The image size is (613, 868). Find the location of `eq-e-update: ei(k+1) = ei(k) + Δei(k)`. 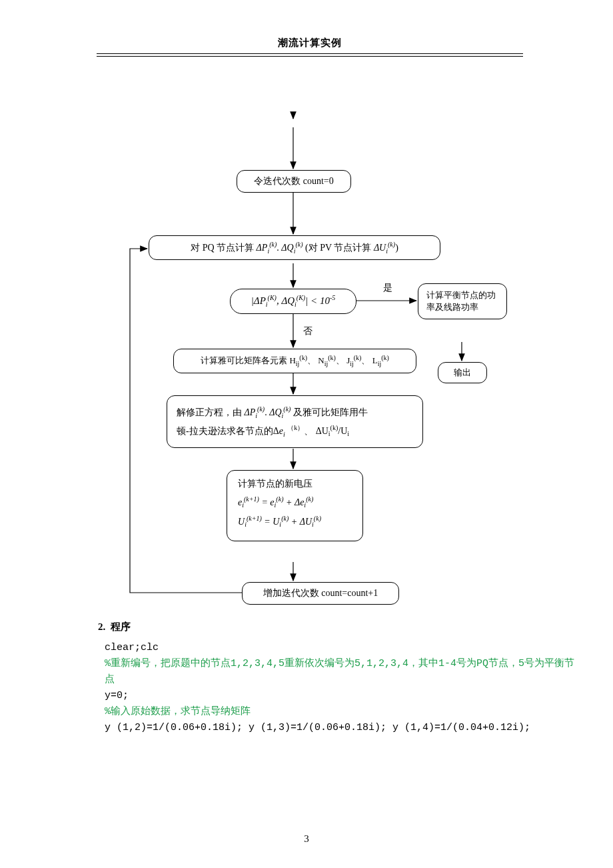

eq-e-update: ei(k+1) = ei(k) + Δei(k) is located at coordinates (295, 503).